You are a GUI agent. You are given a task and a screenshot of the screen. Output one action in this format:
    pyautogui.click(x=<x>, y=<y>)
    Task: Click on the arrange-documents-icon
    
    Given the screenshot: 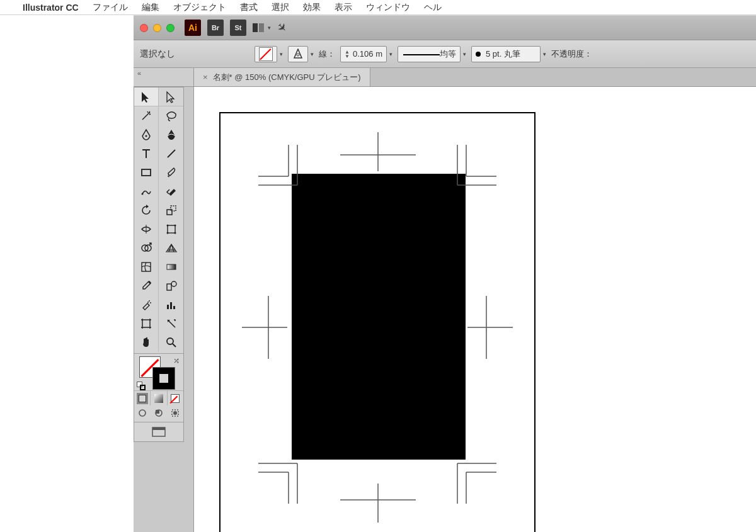 What is the action you would take?
    pyautogui.click(x=258, y=28)
    